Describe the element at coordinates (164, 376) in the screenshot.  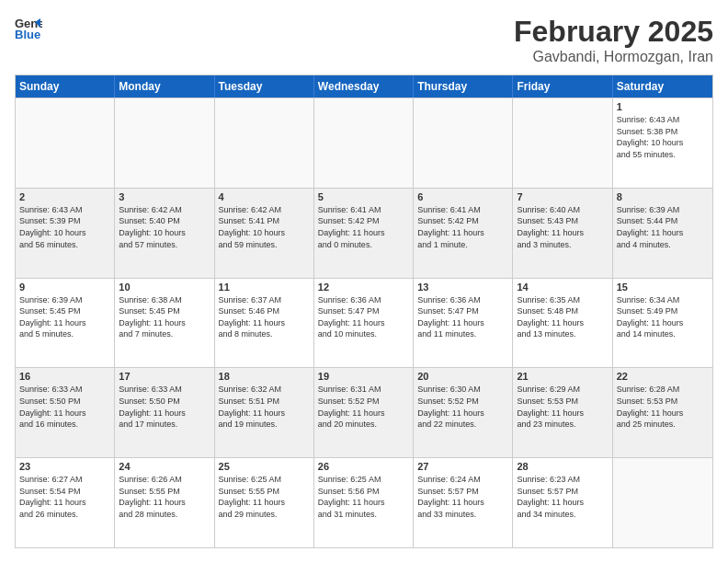
I see `day-number: 17` at that location.